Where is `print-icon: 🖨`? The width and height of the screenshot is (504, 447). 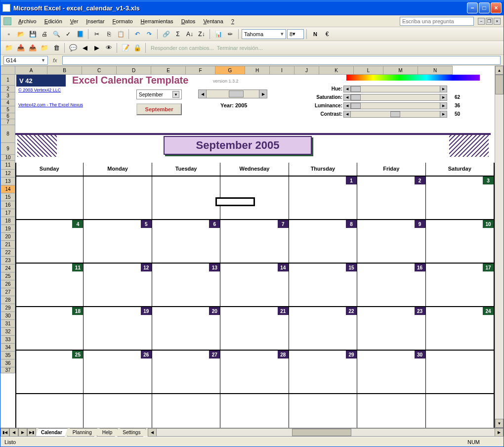 print-icon: 🖨 is located at coordinates (44, 34).